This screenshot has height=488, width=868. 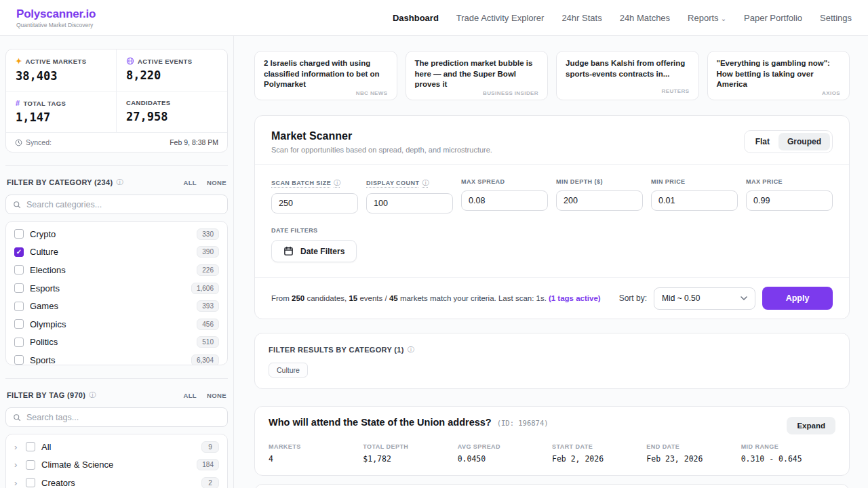 What do you see at coordinates (208, 252) in the screenshot?
I see `count-badge: 390` at bounding box center [208, 252].